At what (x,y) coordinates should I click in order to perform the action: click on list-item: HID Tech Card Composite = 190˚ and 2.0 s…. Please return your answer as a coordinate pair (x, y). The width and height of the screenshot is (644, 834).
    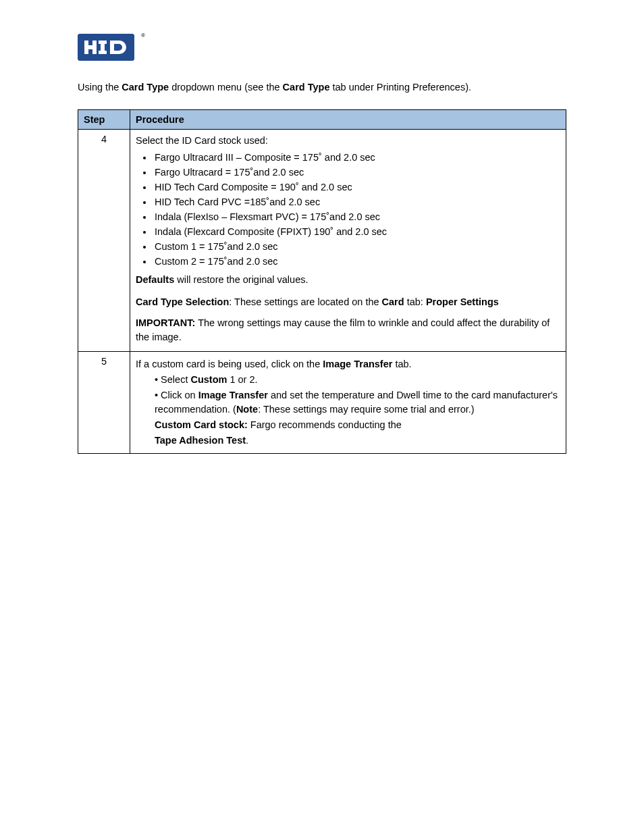
    Looking at the image, I should click on (356, 188).